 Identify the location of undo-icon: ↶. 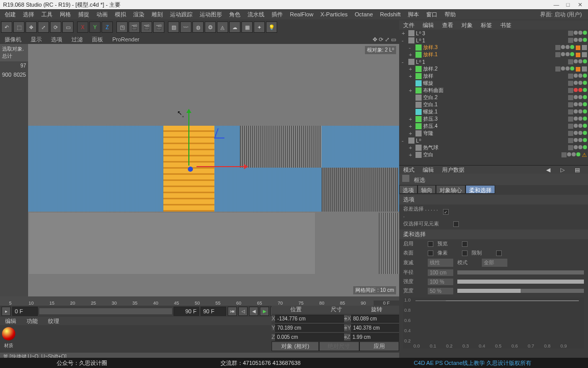
(7, 27).